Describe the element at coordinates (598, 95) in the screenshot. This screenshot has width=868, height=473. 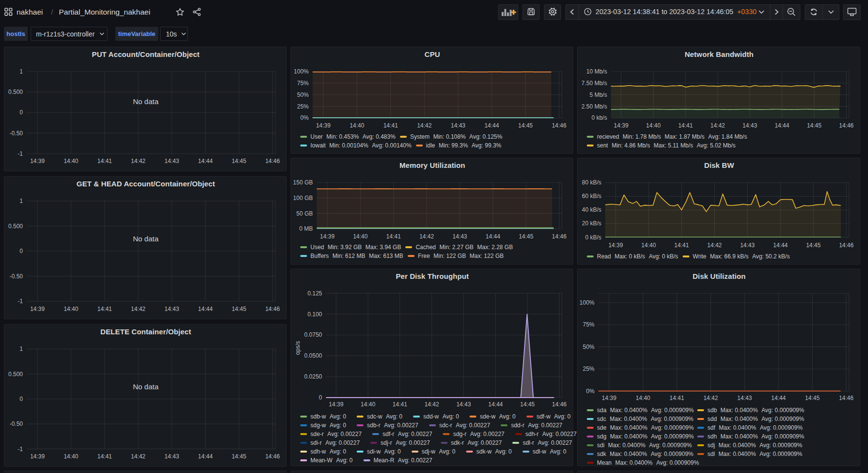
I see `svg-text: 5 Mb/s` at that location.